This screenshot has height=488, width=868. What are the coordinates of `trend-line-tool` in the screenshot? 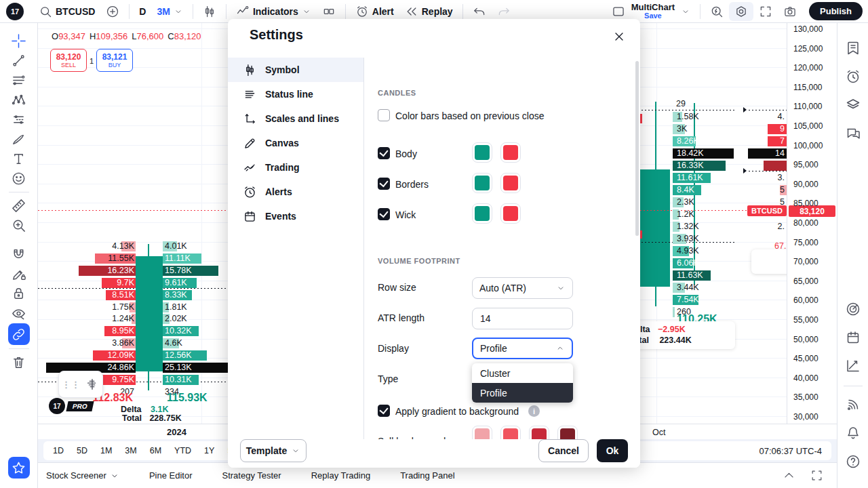 It's located at (19, 61).